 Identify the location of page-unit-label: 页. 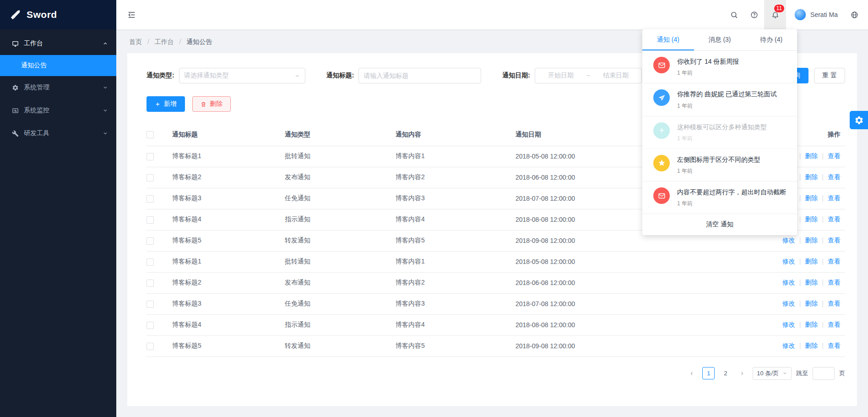
(842, 373).